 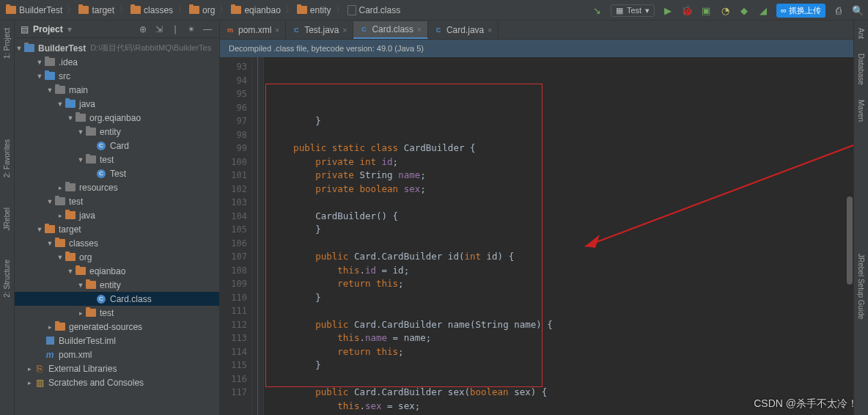 I want to click on breadcrumb-item: Card.class, so click(x=374, y=10).